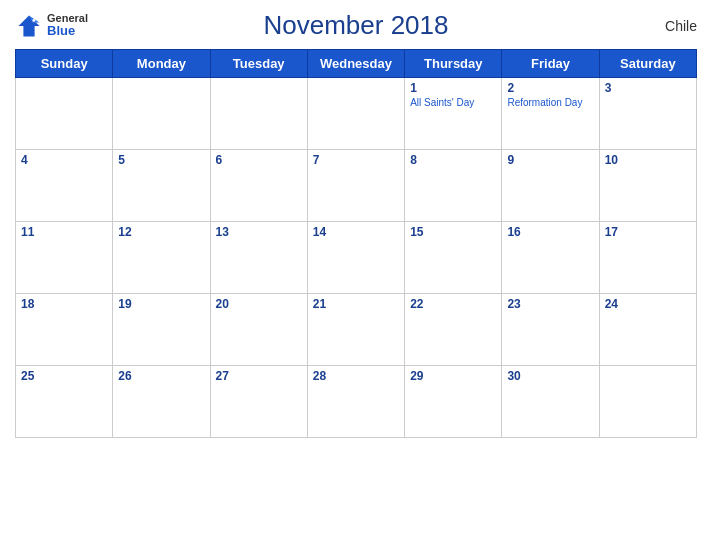 This screenshot has width=712, height=550. Describe the element at coordinates (356, 304) in the screenshot. I see `day-number: 21` at that location.